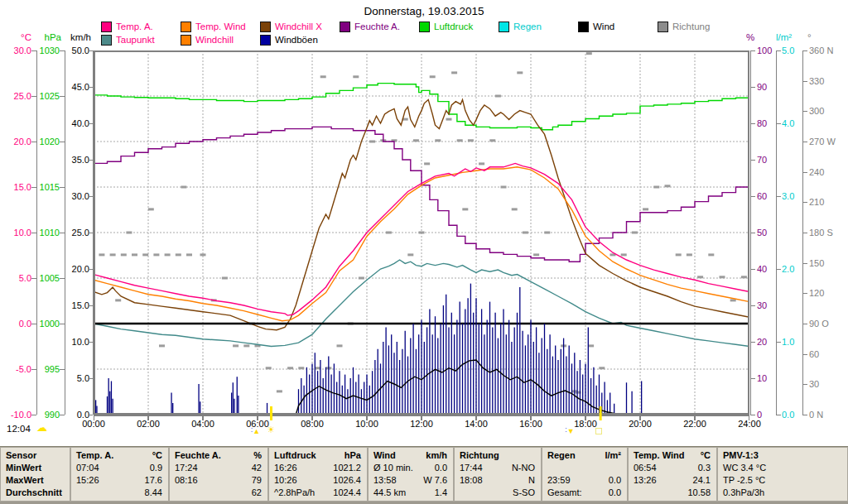 This screenshot has height=504, width=848. Describe the element at coordinates (157, 480) in the screenshot. I see `stats-cell-value: 17.6` at that location.